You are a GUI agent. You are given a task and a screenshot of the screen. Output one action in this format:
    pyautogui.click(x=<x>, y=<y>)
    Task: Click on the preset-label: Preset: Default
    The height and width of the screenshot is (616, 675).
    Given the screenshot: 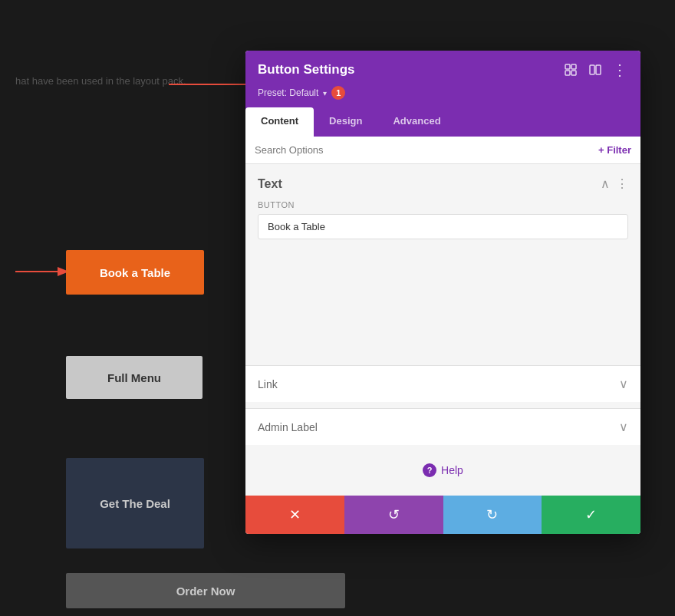 What is the action you would take?
    pyautogui.click(x=288, y=93)
    